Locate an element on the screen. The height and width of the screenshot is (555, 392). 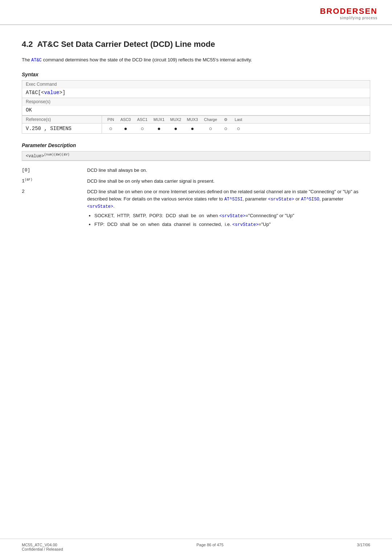
exec-value: AT&C[<value>] is located at coordinates (196, 93).